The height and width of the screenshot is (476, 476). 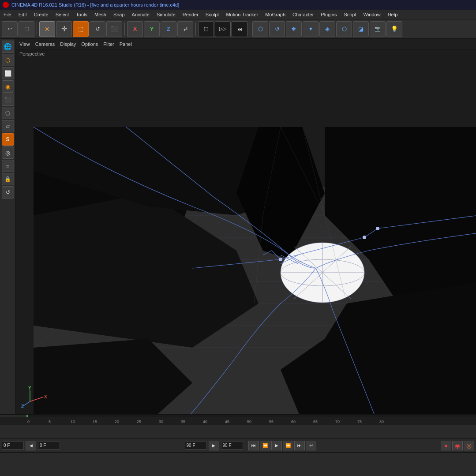 What do you see at coordinates (254, 446) in the screenshot?
I see `goto-start-btn: ⏮` at bounding box center [254, 446].